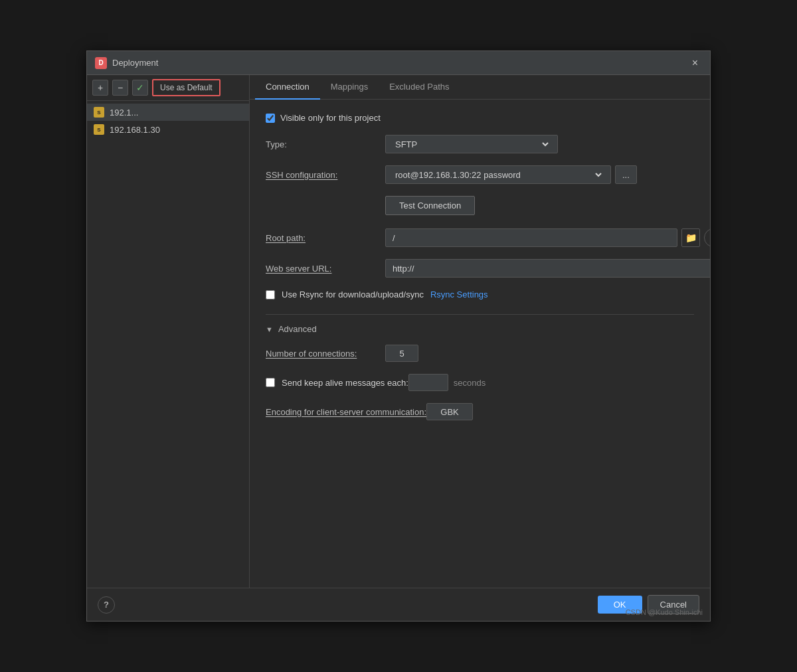 The width and height of the screenshot is (797, 672). I want to click on ssh-config-label: SSH configuration:, so click(325, 175).